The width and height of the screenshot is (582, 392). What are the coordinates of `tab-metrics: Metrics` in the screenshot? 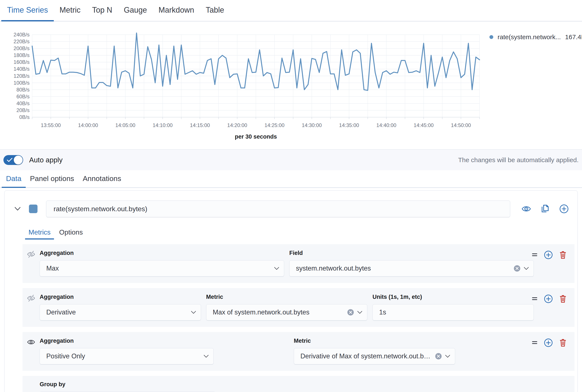 It's located at (40, 233).